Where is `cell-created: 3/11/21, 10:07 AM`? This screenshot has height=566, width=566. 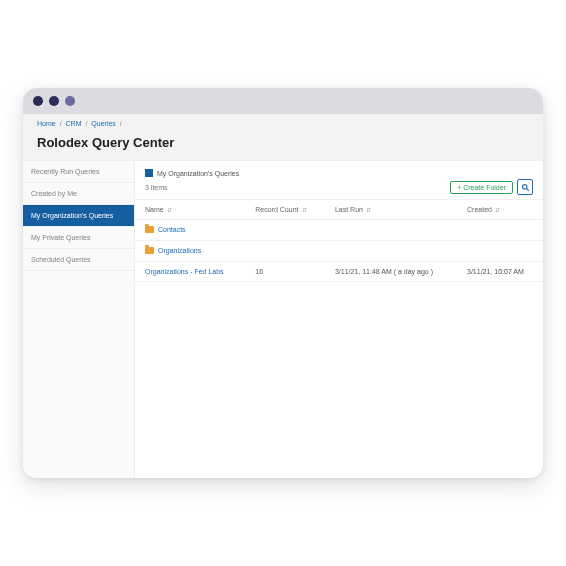
cell-created: 3/11/21, 10:07 AM is located at coordinates (500, 272).